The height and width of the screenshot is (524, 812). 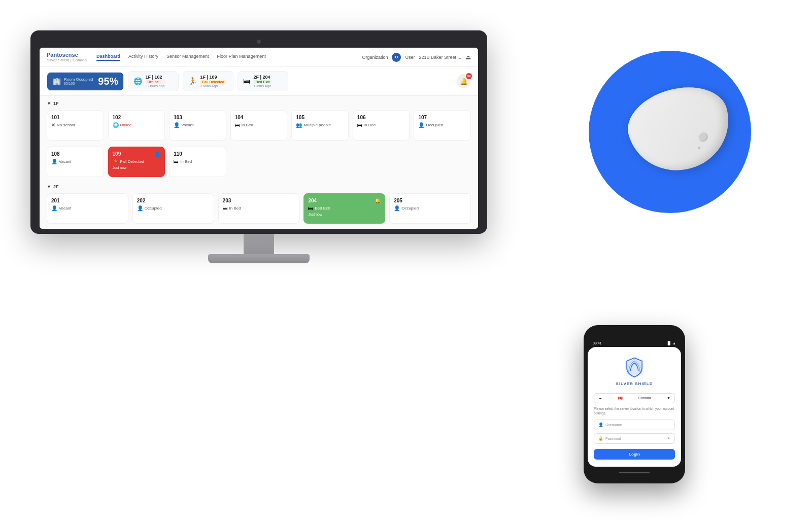 What do you see at coordinates (174, 208) in the screenshot?
I see `room-202: 202 👤 Occupied` at bounding box center [174, 208].